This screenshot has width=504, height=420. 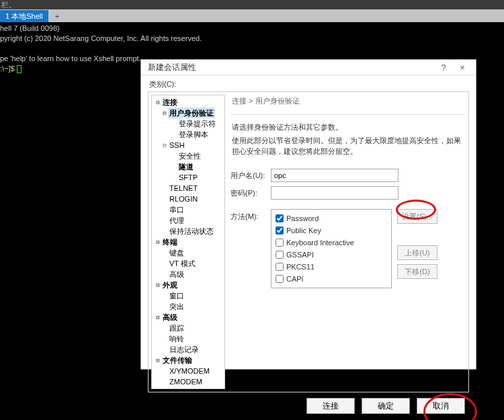 I want to click on tree-log: 日志记录, so click(x=188, y=349).